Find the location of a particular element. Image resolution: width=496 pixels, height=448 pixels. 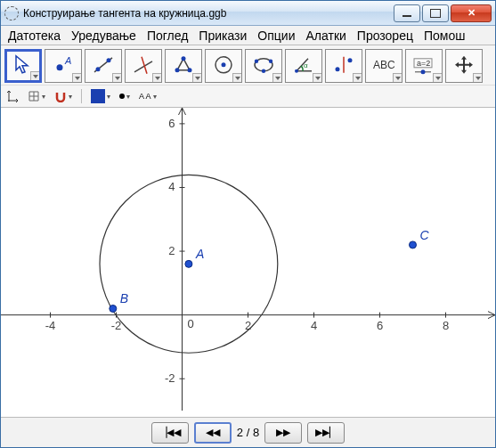

main-toolbar: A α ABC is located at coordinates (248, 65).